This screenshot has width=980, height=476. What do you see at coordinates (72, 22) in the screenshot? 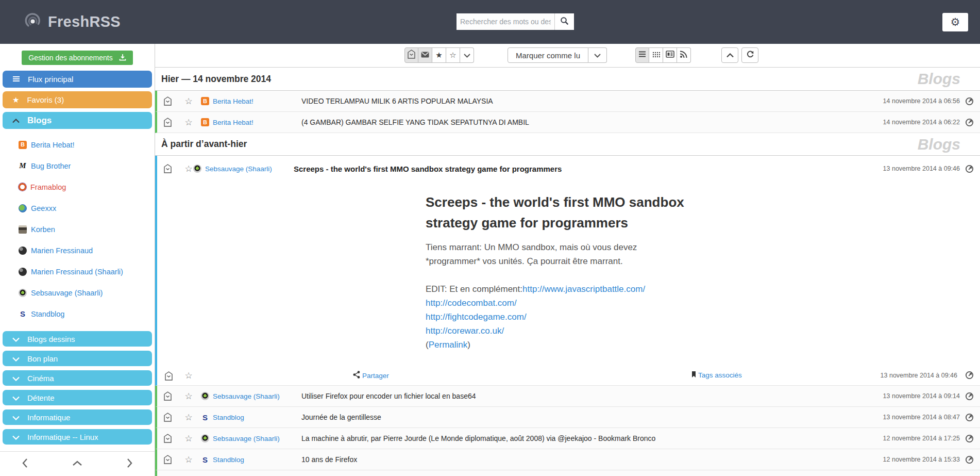
I see `app-logo: FreshRSS` at bounding box center [72, 22].